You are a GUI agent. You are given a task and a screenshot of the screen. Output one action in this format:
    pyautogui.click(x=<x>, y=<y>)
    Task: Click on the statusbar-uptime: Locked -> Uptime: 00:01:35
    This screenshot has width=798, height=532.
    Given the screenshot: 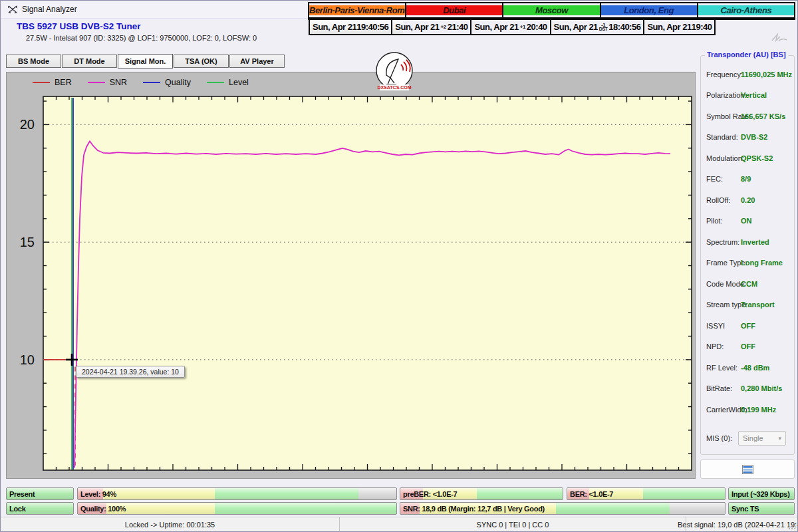 What is the action you would take?
    pyautogui.click(x=170, y=525)
    